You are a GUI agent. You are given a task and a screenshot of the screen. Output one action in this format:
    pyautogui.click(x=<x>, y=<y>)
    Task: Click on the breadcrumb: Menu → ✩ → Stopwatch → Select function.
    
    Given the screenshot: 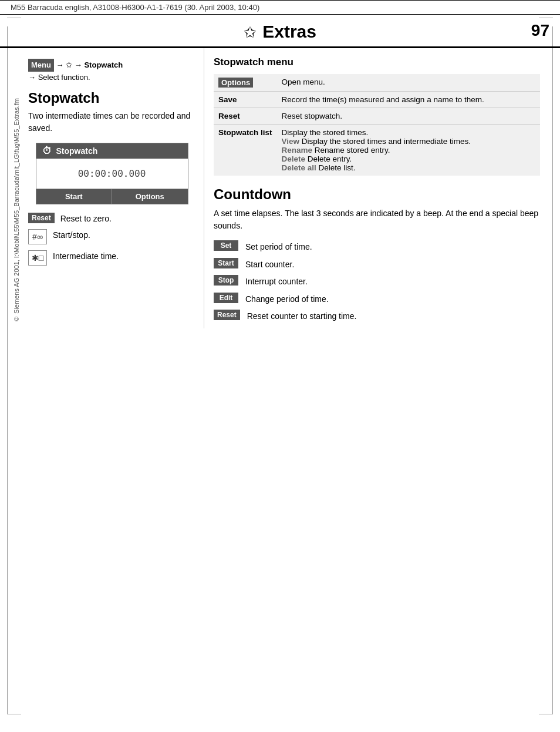 What is the action you would take?
    pyautogui.click(x=112, y=70)
    